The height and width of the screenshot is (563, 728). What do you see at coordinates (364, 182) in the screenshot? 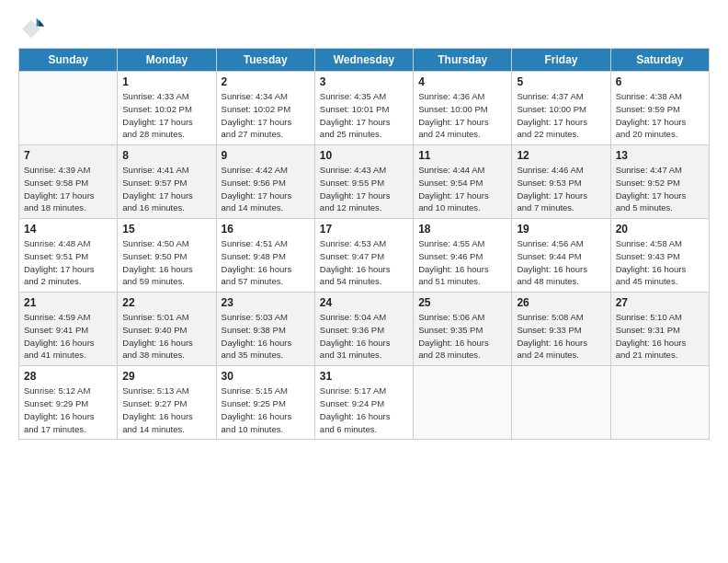
I see `calendar-cell: 10Sunrise: 4:43 AMSunset: 9:55 PMDayligh…` at bounding box center [364, 182].